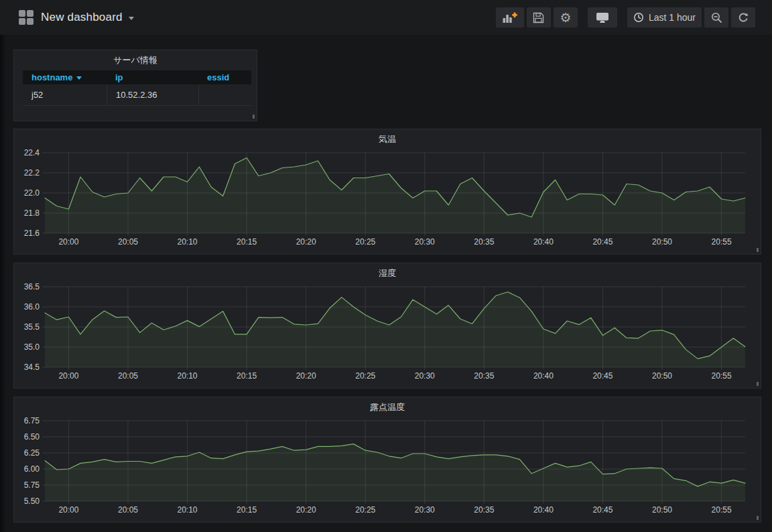 The image size is (772, 532). What do you see at coordinates (64, 95) in the screenshot?
I see `cell-hostname: j52` at bounding box center [64, 95].